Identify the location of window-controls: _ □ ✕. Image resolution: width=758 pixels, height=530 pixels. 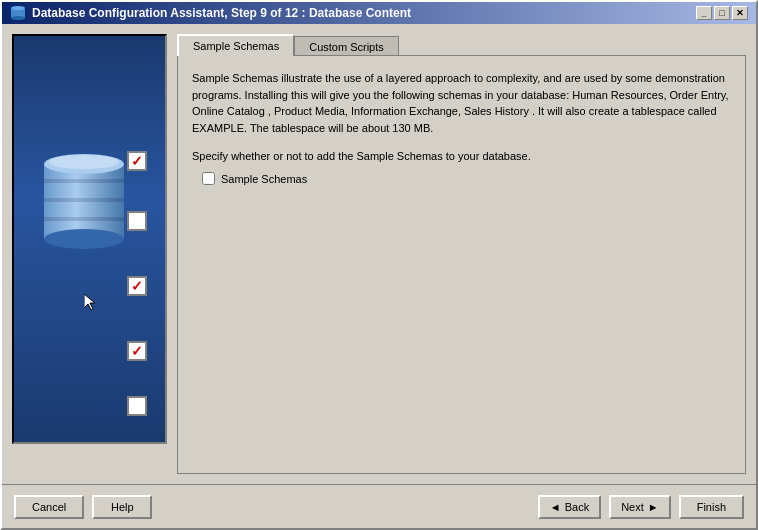
(722, 13).